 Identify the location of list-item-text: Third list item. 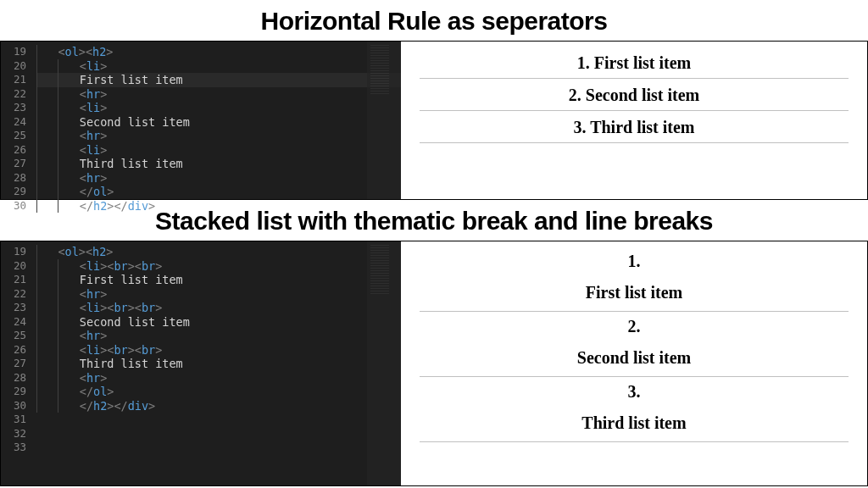
(634, 422).